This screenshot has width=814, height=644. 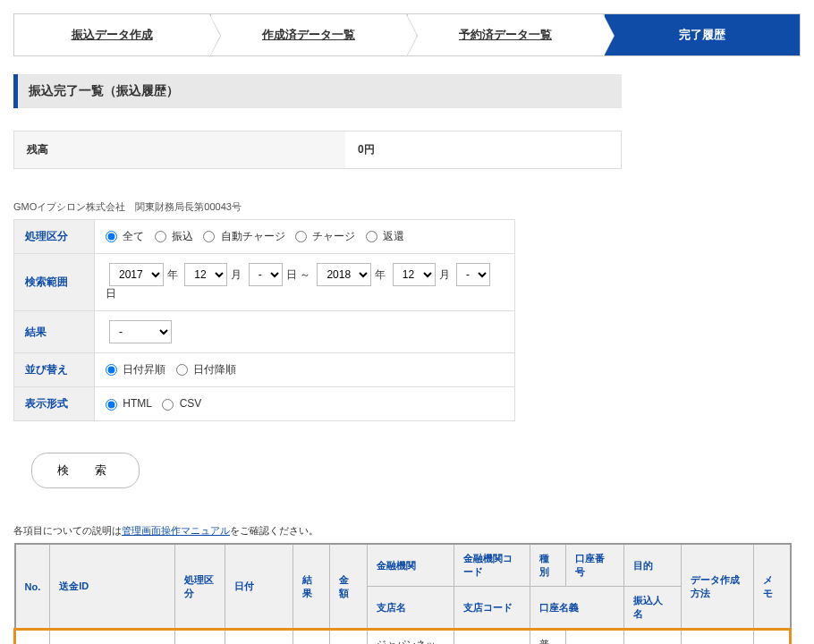 I want to click on col-amount: 金額, so click(x=348, y=587).